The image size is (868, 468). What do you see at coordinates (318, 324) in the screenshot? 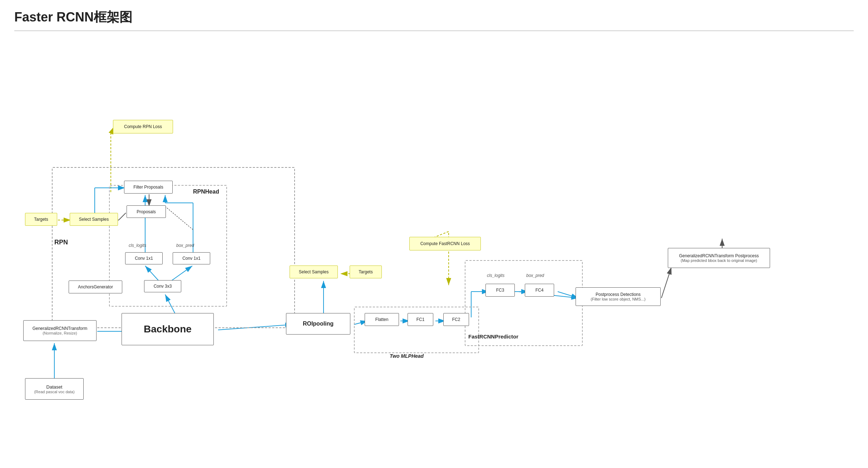
I see `roipooling-box: ROIpooling` at bounding box center [318, 324].